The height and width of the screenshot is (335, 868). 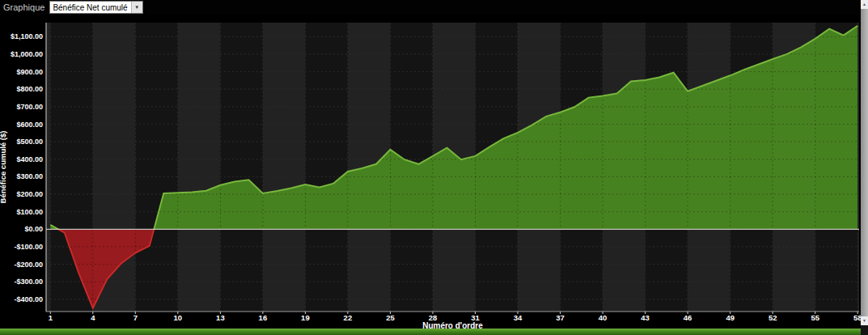 What do you see at coordinates (864, 320) in the screenshot?
I see `scroll-down-icon: ▼` at bounding box center [864, 320].